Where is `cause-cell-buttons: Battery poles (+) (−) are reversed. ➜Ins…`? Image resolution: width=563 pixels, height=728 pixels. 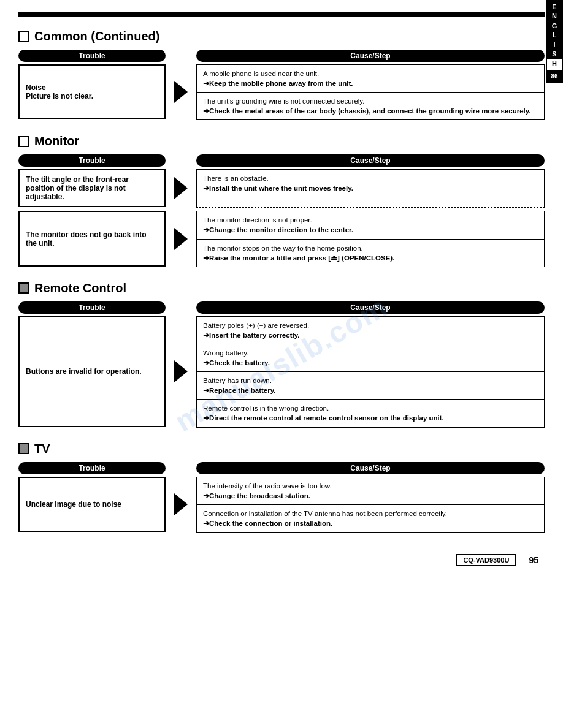
cause-cell-buttons: Battery poles (+) (−) are reversed. ➜Ins… is located at coordinates (370, 371).